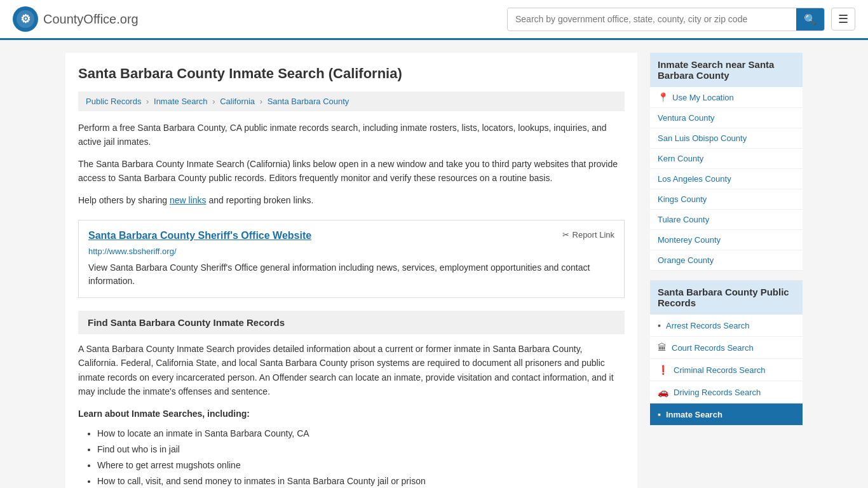 Image resolution: width=868 pixels, height=488 pixels. What do you see at coordinates (351, 457) in the screenshot?
I see `bullet-list: How to locate an inmate in Santa Barbara…` at bounding box center [351, 457].